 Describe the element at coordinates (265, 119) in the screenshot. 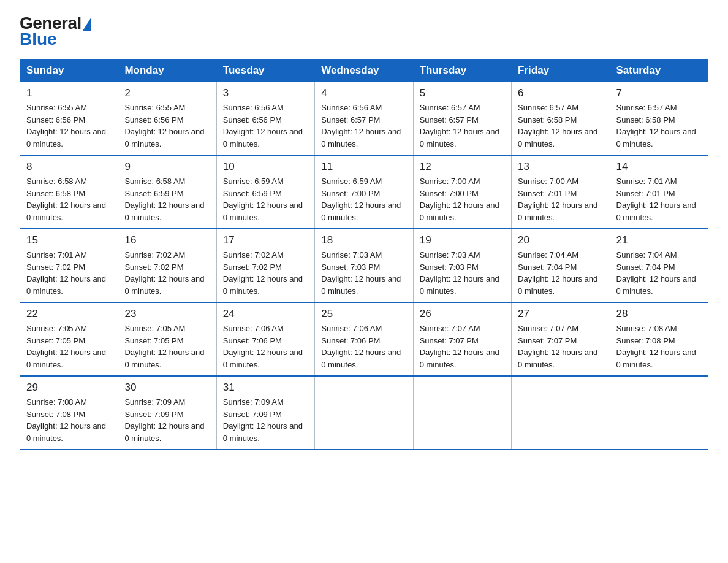

I see `calendar-cell: 3 Sunrise: 6:56 AM Sunset: 6:56 PM Dayli…` at that location.